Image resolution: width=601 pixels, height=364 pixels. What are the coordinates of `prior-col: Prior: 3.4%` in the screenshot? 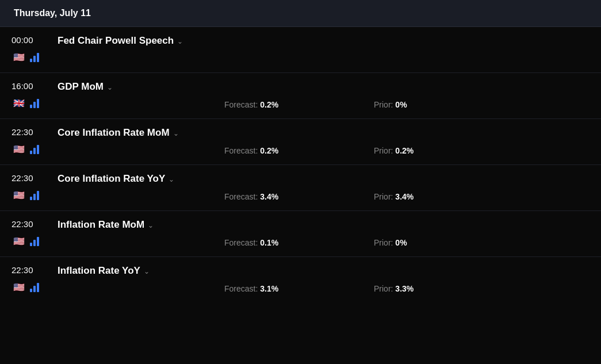 It's located at (482, 197).